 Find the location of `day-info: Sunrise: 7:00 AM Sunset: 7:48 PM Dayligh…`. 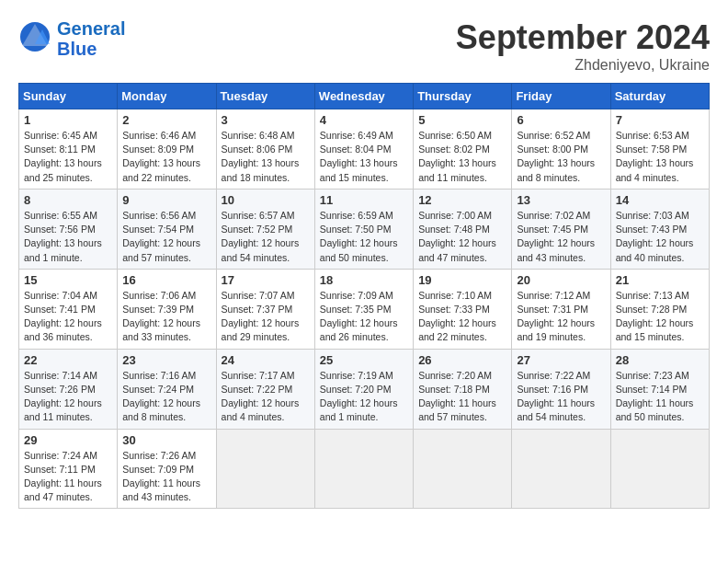

day-info: Sunrise: 7:00 AM Sunset: 7:48 PM Dayligh… is located at coordinates (462, 237).